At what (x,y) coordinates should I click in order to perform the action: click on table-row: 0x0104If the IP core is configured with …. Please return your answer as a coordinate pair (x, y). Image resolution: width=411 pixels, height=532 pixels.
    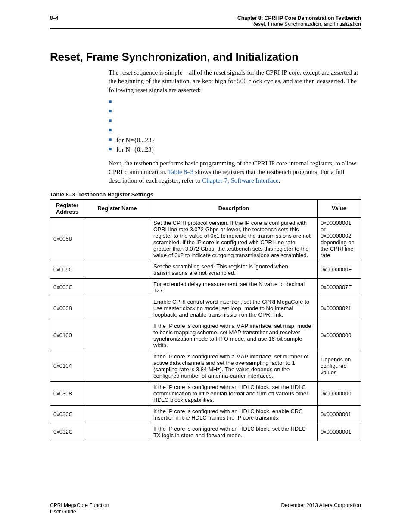
    Looking at the image, I should click on (206, 366).